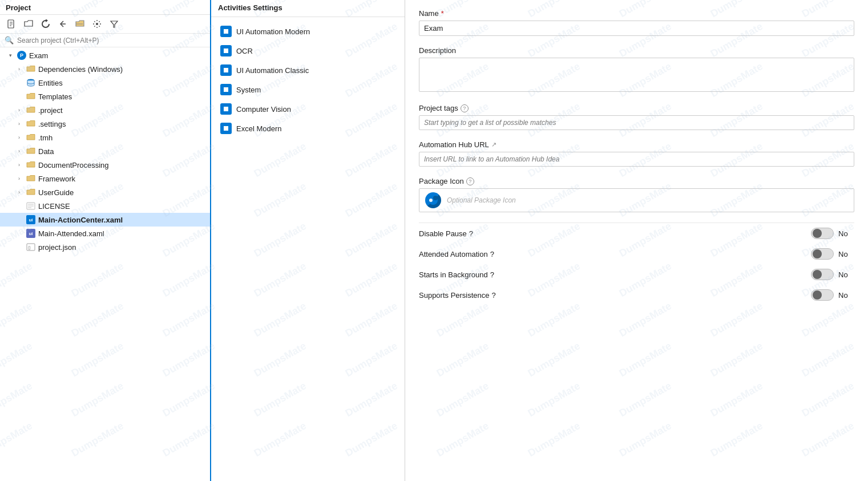 This screenshot has height=481, width=868. Describe the element at coordinates (105, 151) in the screenshot. I see `tree-item-data-folder: › Data` at that location.